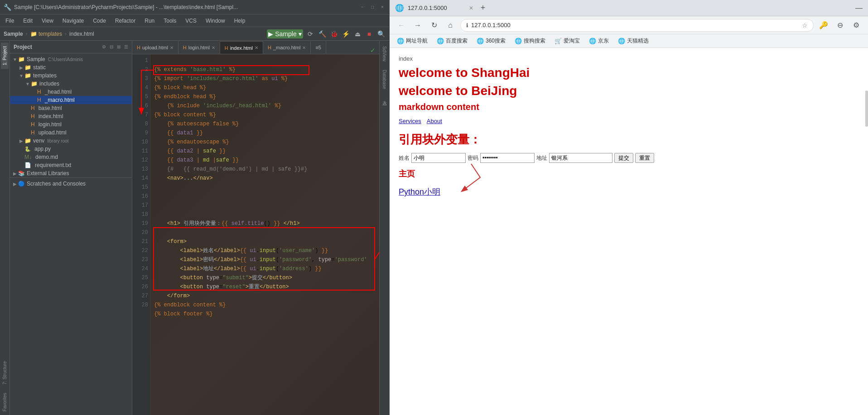 Image resolution: width=868 pixels, height=415 pixels. Describe the element at coordinates (629, 174) in the screenshot. I see `main-page-link: 主页` at that location.